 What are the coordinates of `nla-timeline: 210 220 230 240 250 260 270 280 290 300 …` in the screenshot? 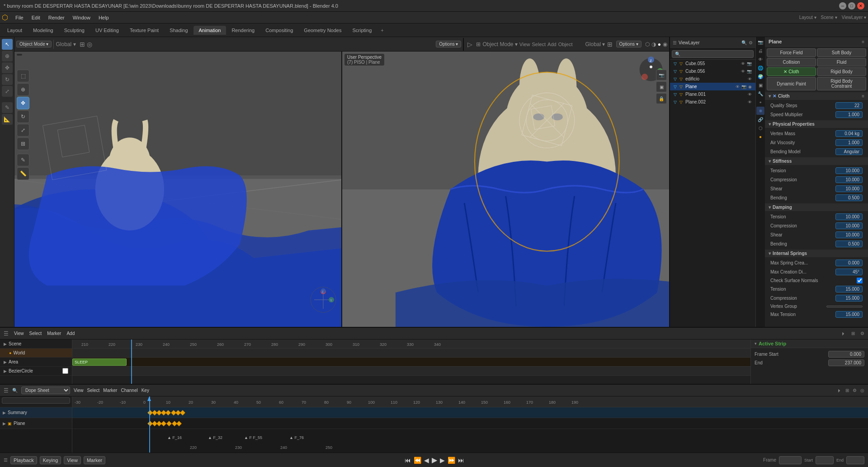 It's located at (411, 362).